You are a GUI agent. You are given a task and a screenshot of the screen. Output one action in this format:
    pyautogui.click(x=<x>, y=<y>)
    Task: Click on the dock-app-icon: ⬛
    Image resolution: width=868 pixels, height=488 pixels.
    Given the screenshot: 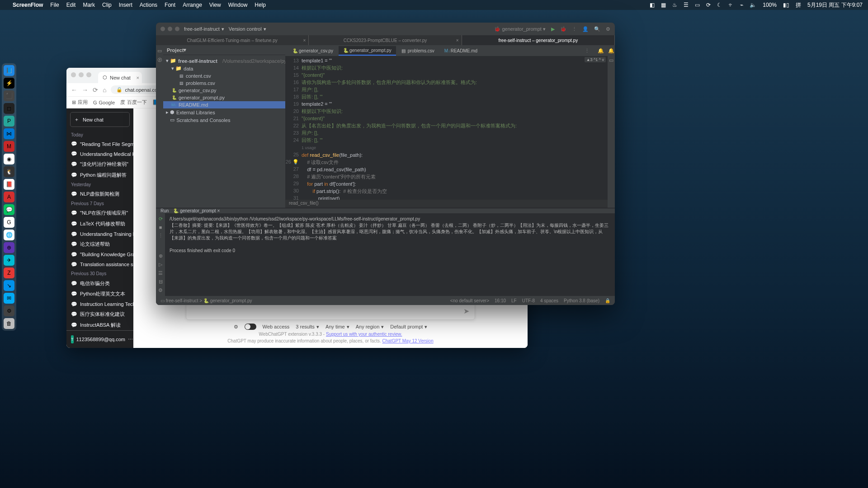 What is the action you would take?
    pyautogui.click(x=9, y=96)
    